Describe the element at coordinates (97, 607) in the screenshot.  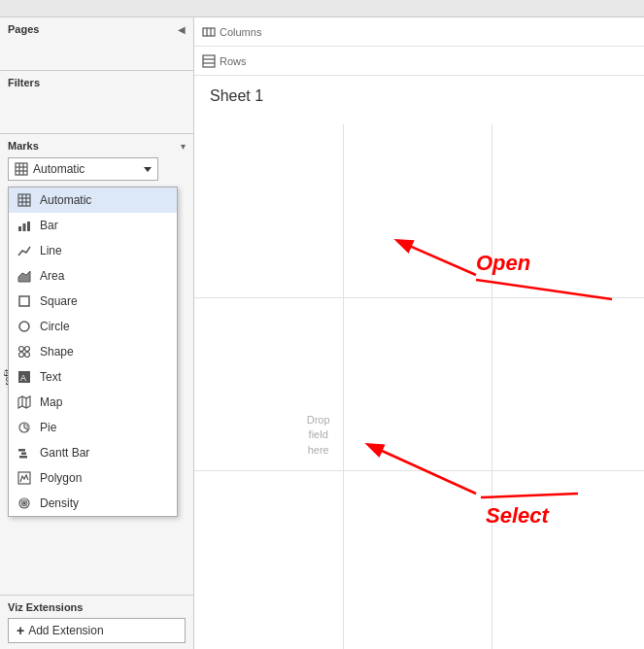
I see `viz-extensions-title: Viz Extensions` at that location.